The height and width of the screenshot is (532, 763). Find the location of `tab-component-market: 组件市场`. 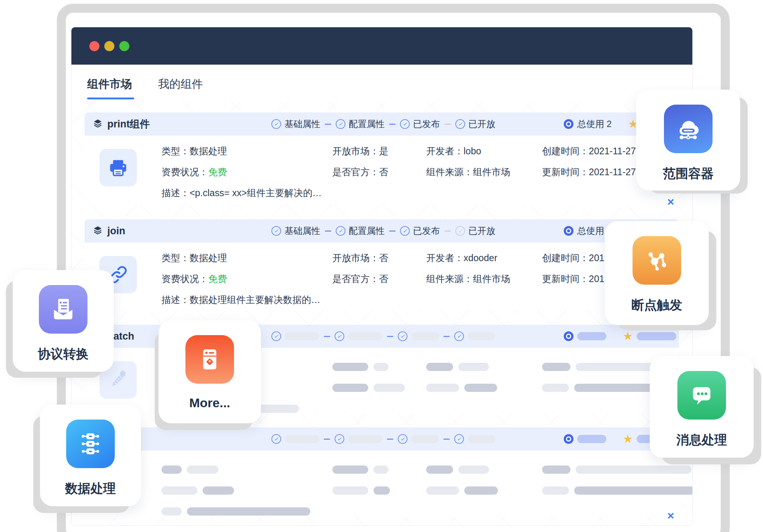

tab-component-market: 组件市场 is located at coordinates (110, 84).